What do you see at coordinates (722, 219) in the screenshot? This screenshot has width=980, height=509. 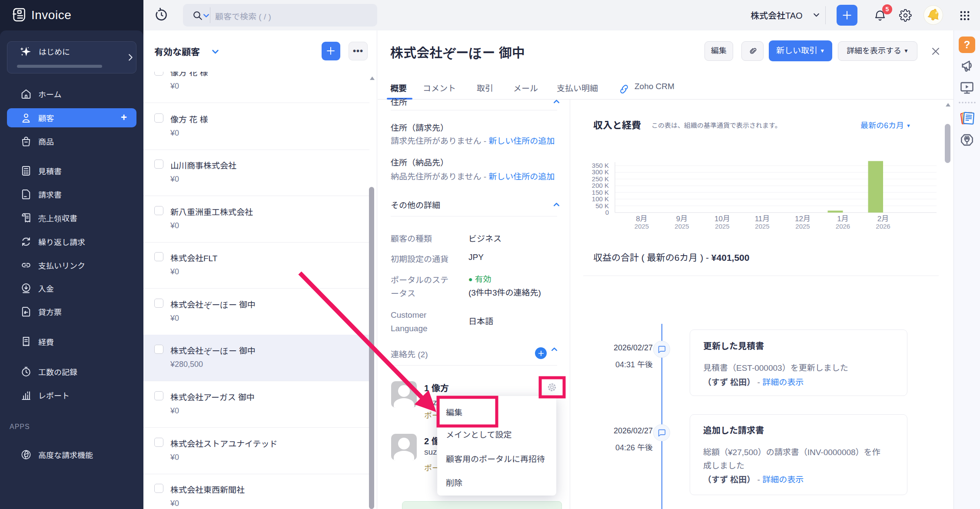 I see `svg-text: 10月` at bounding box center [722, 219].